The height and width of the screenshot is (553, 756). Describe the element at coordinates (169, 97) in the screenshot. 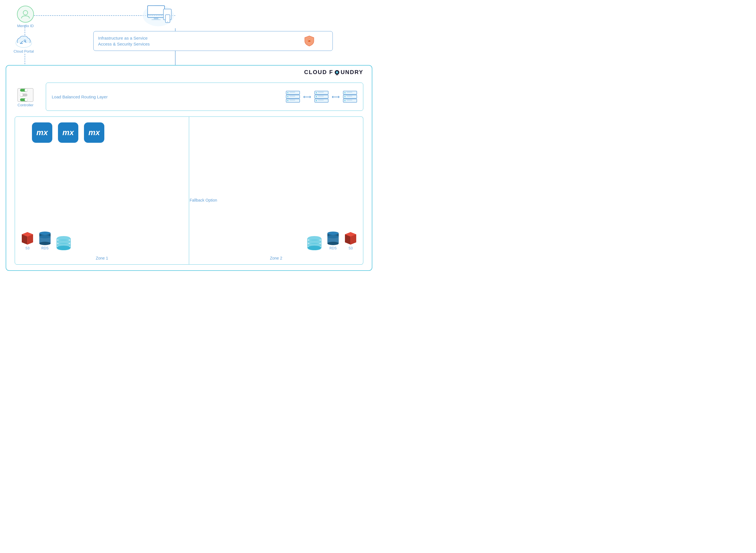

I see `lb-label: Load Balanced Routing Layer` at that location.